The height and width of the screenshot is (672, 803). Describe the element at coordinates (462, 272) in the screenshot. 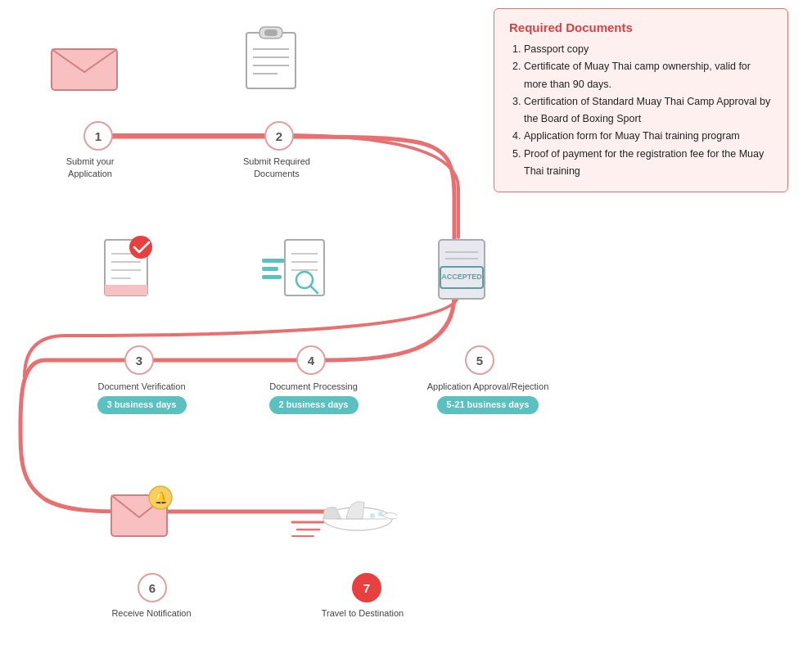

I see `step-5-icon: ACCEPTED` at that location.